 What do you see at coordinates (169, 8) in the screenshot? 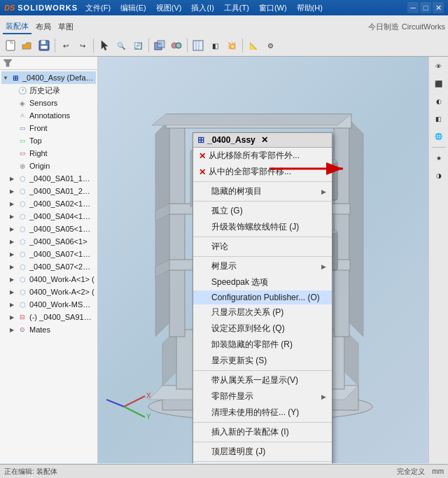
I see `menu-view: 视图(V)` at bounding box center [169, 8].